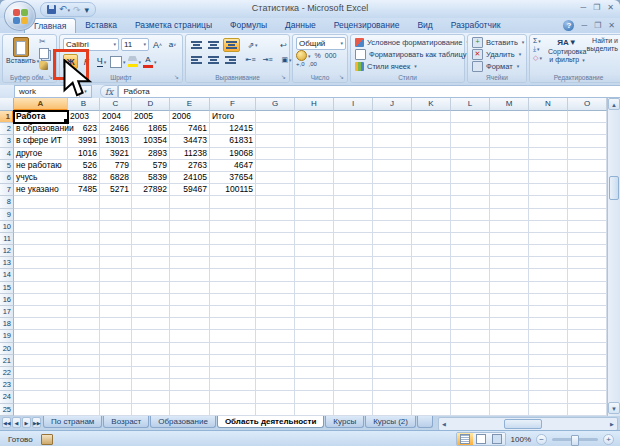 Image resolution: width=620 pixels, height=446 pixels. Describe the element at coordinates (190, 178) in the screenshot. I see `cell: 24105` at that location.